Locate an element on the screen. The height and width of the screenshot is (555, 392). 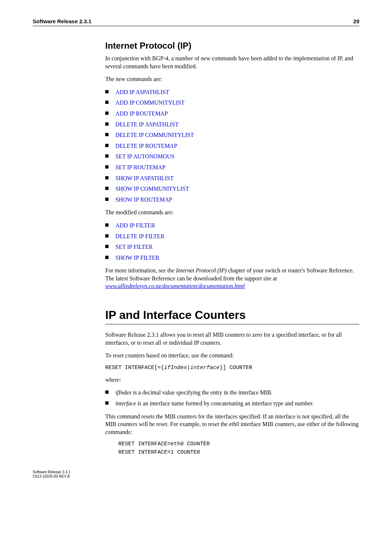
counters-intro: Software Release 2.3.1 allows you to res… is located at coordinates (232, 339).